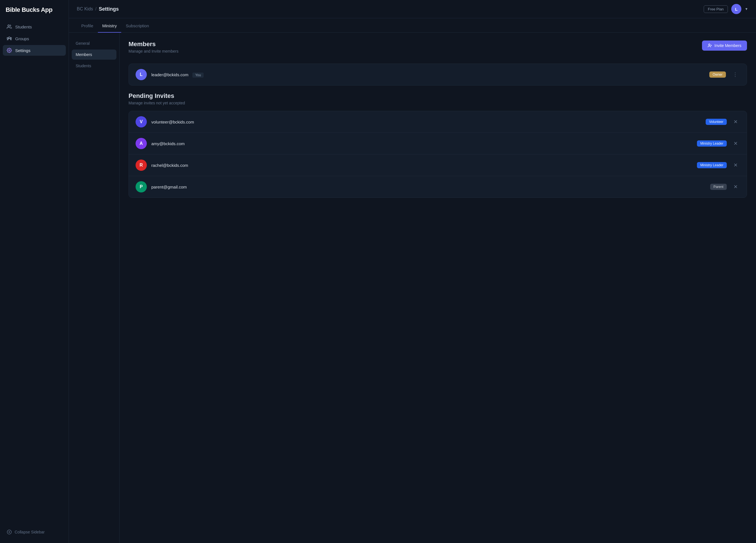 The image size is (756, 543). I want to click on invite-role-rachel: Ministry Leader, so click(712, 165).